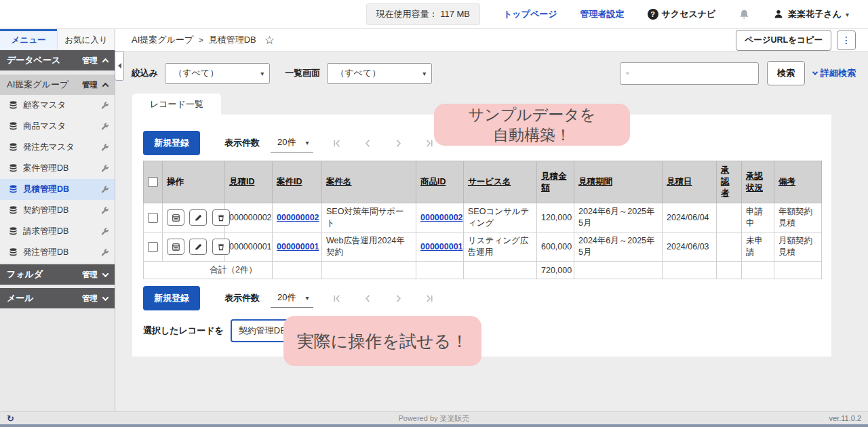 The image size is (868, 427). Describe the element at coordinates (602, 14) in the screenshot. I see `admin-settings-link: 管理者設定` at that location.